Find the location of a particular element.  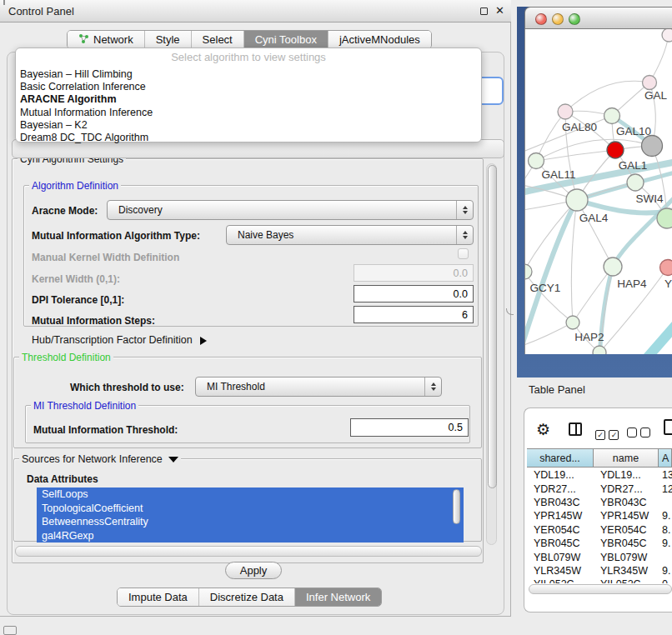

table-settings-gear-icon: ⚙ is located at coordinates (544, 430).